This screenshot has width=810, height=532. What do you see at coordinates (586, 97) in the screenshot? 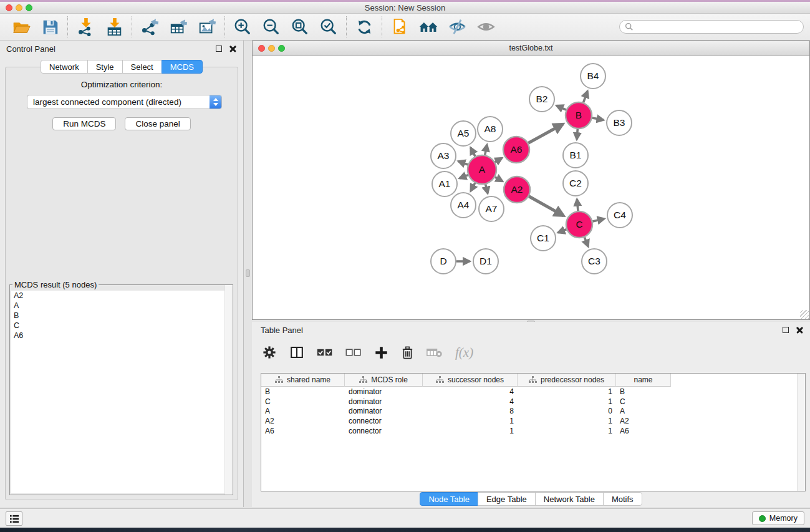
I see `graph-edge-B-B4` at bounding box center [586, 97].